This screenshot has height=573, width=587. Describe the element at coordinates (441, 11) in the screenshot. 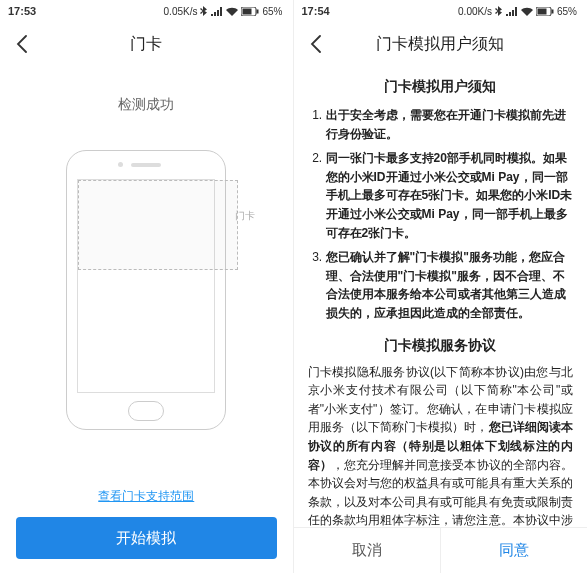

I see `status-bar: 17:54 0.00K/s 65%` at that location.